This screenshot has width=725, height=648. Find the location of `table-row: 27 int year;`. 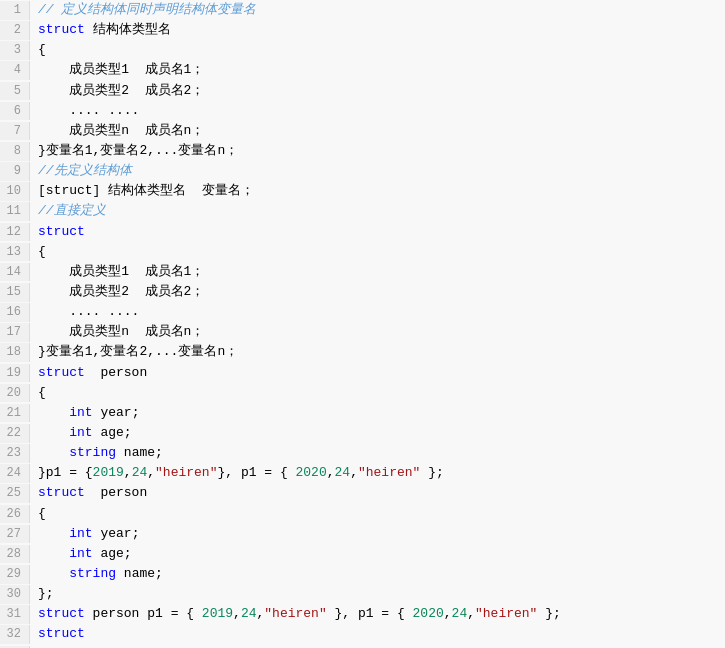

table-row: 27 int year; is located at coordinates (362, 534).